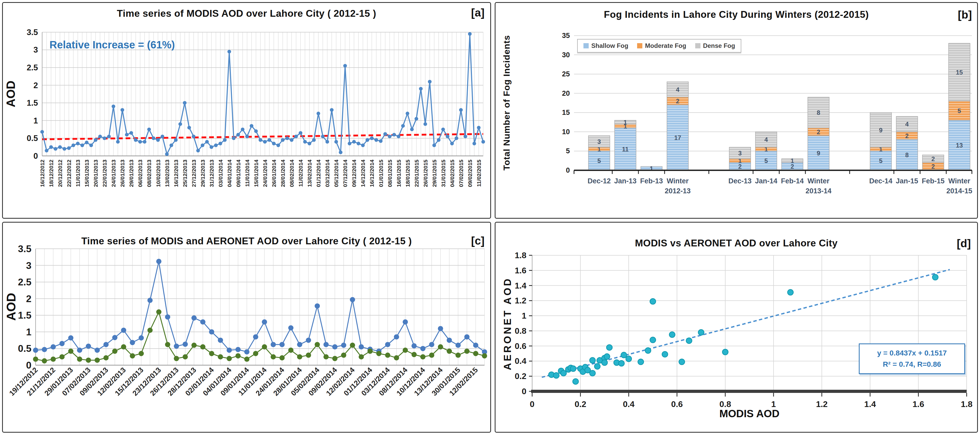 This screenshot has width=980, height=435. Describe the element at coordinates (736, 243) in the screenshot. I see `panel-d-title: MODIS vs AERONET AOD over Lahore City` at that location.